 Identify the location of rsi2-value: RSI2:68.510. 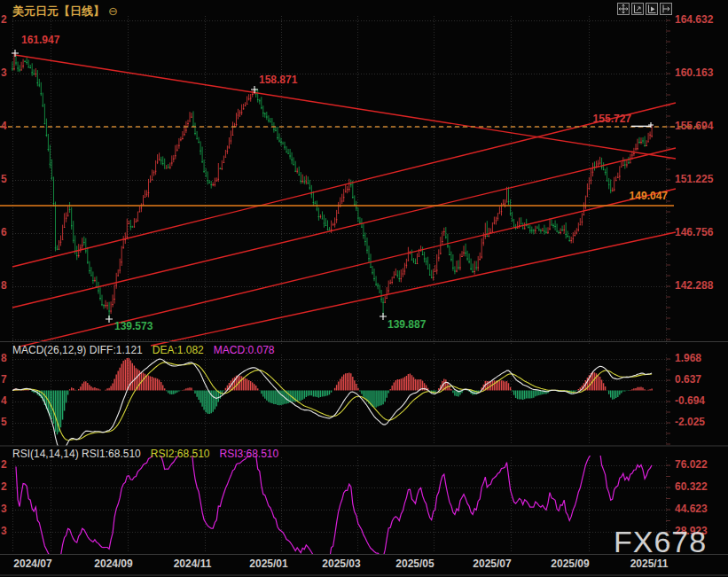
(181, 454).